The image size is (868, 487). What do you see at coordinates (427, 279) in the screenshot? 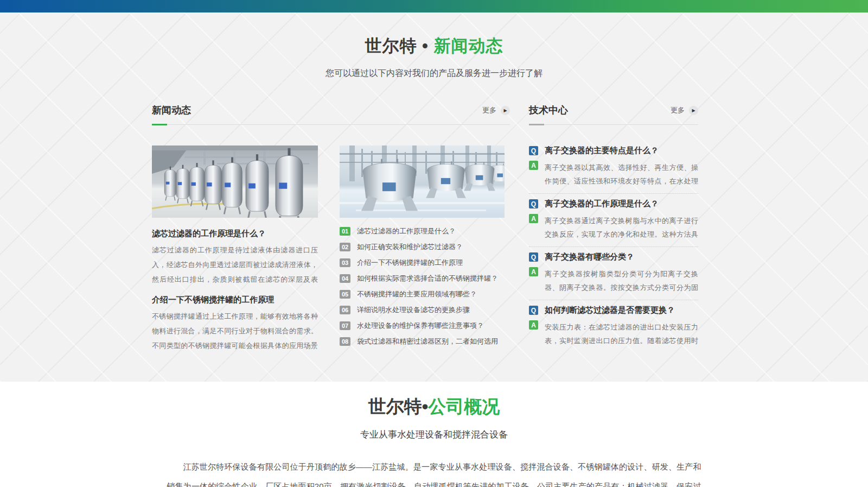
I see `list-item-text: 如何根据实际需求选择合适的不锈钢搅拌罐？` at bounding box center [427, 279].